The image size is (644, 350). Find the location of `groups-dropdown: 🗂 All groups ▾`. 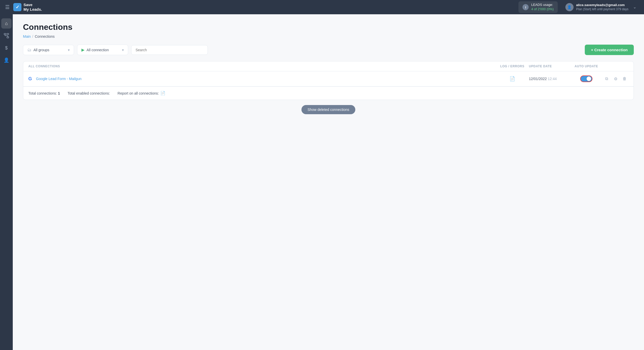

groups-dropdown: 🗂 All groups ▾ is located at coordinates (48, 50).